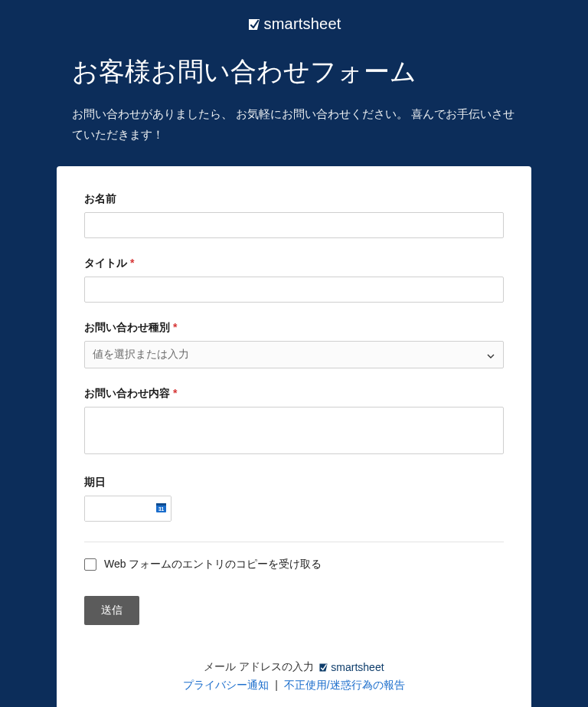 The width and height of the screenshot is (588, 707). Describe the element at coordinates (294, 355) in the screenshot. I see `inquiry-type-select: 値を選択または入力` at that location.